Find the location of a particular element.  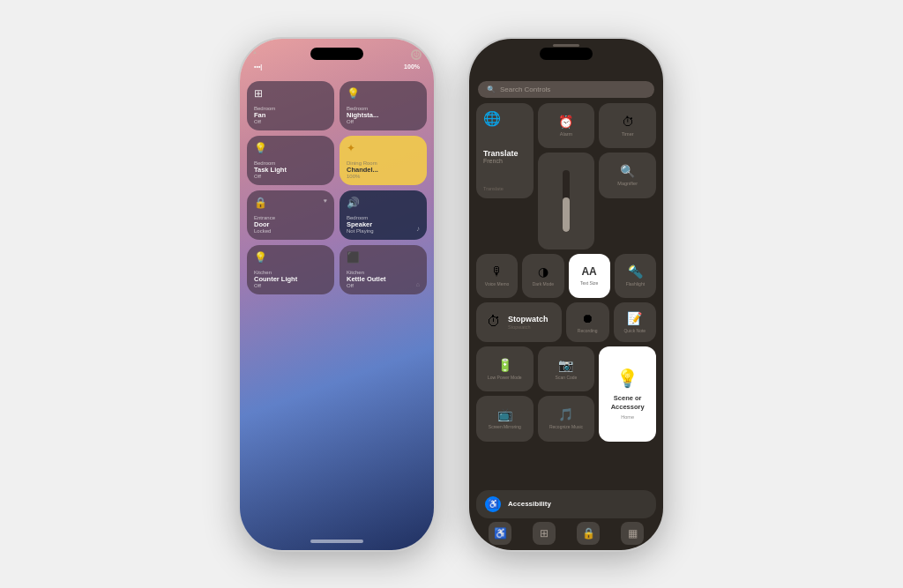

stopwatch-info: Stopwatch Stopwatch is located at coordinates (528, 323).